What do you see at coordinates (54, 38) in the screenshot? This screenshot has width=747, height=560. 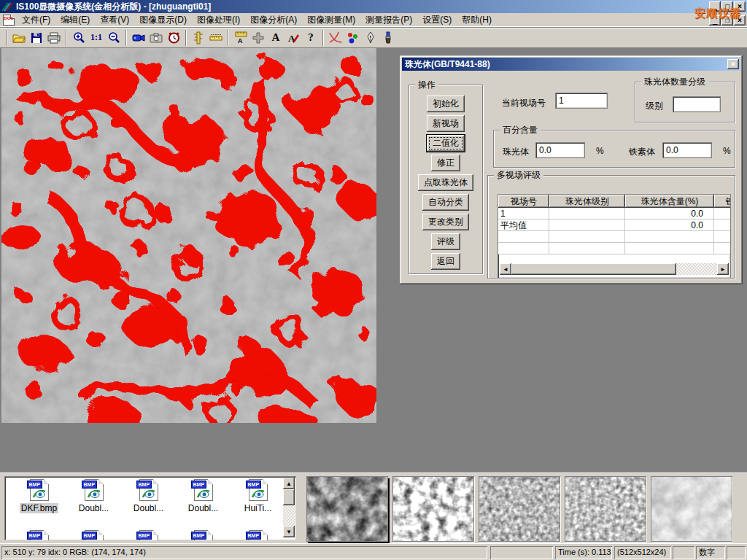 I see `print-button` at bounding box center [54, 38].